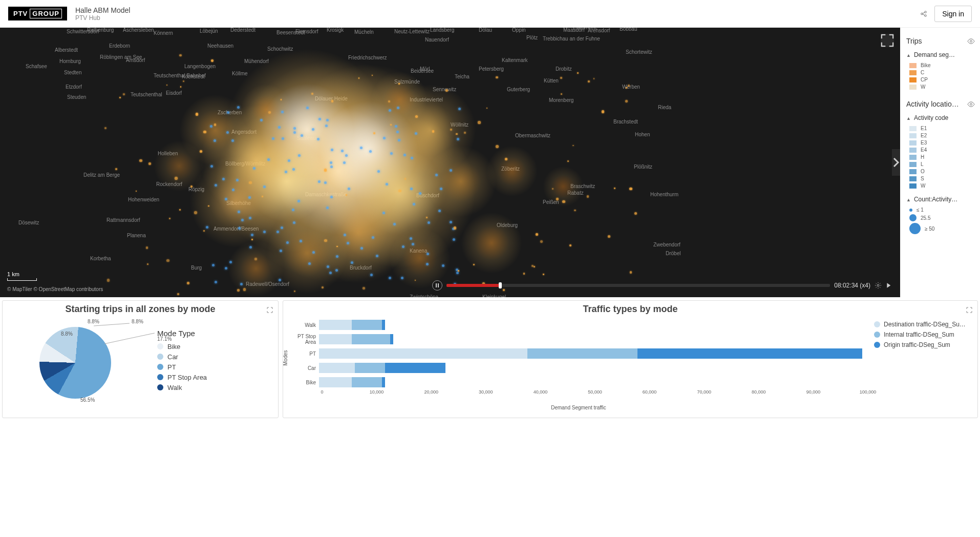 This screenshot has height=537, width=980. Describe the element at coordinates (923, 345) in the screenshot. I see `legend-item: Origin traffic-DSeg_Sum` at that location.